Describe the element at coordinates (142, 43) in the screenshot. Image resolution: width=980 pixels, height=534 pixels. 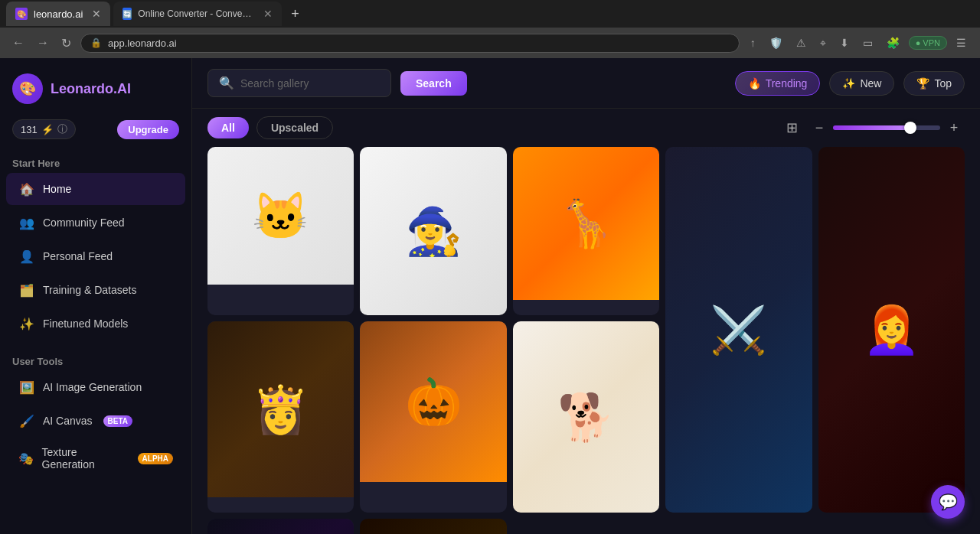
I see `url-text: app.leonardo.ai` at that location.